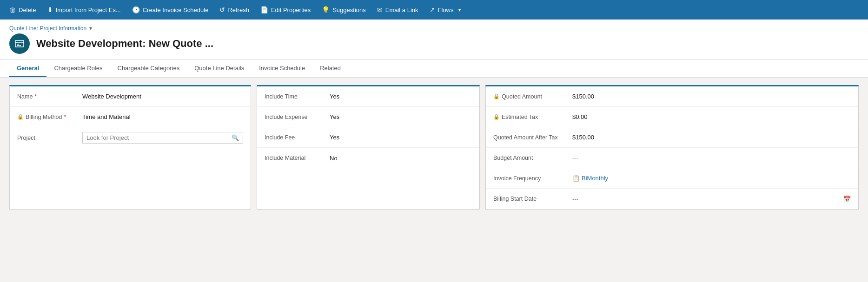  Describe the element at coordinates (459, 10) in the screenshot. I see `chevron-down-icon: ▾` at that location.